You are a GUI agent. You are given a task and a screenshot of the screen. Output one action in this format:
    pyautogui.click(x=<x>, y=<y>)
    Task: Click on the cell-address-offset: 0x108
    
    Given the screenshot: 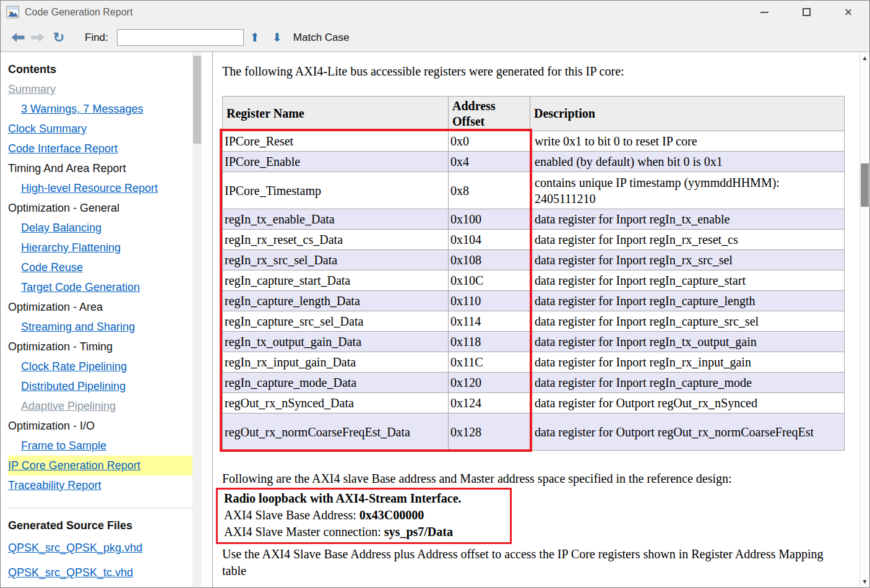 What is the action you would take?
    pyautogui.click(x=489, y=260)
    